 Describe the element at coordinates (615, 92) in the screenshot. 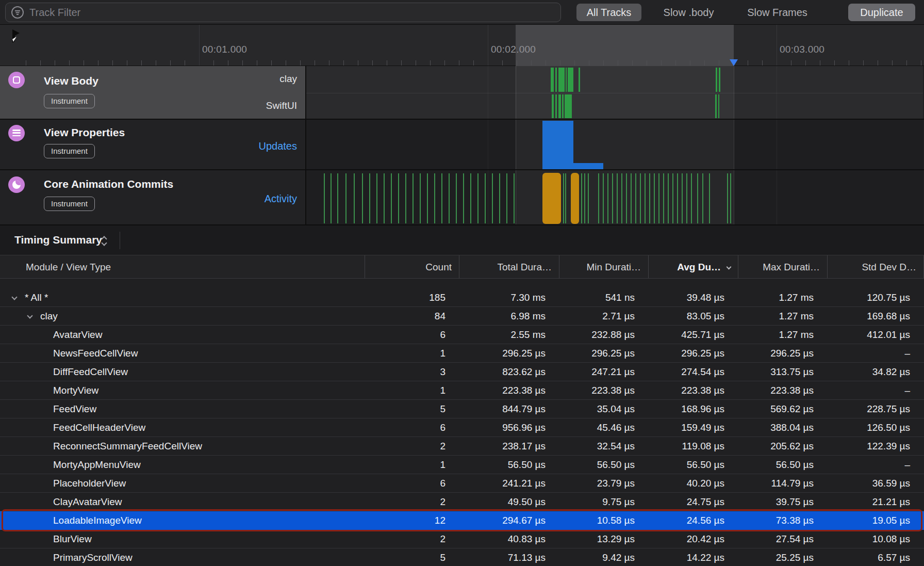

I see `track-view-body-graph` at that location.